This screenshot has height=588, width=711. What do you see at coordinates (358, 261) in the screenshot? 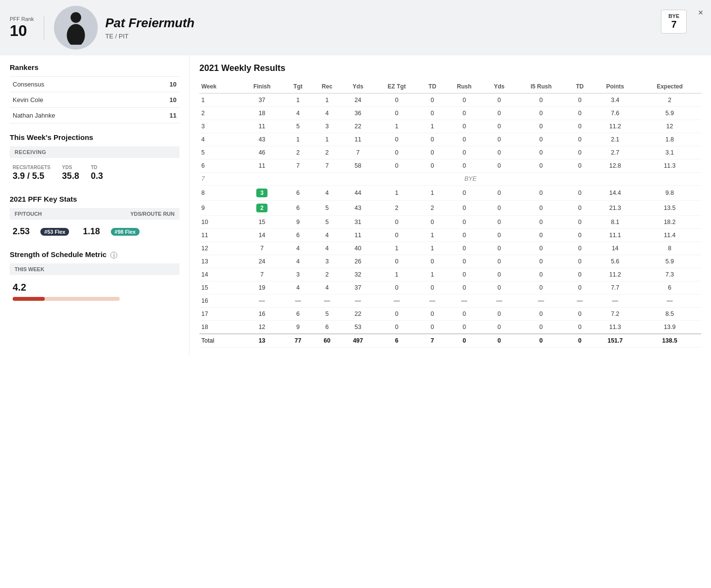
I see `yds-cell: 26` at bounding box center [358, 261].